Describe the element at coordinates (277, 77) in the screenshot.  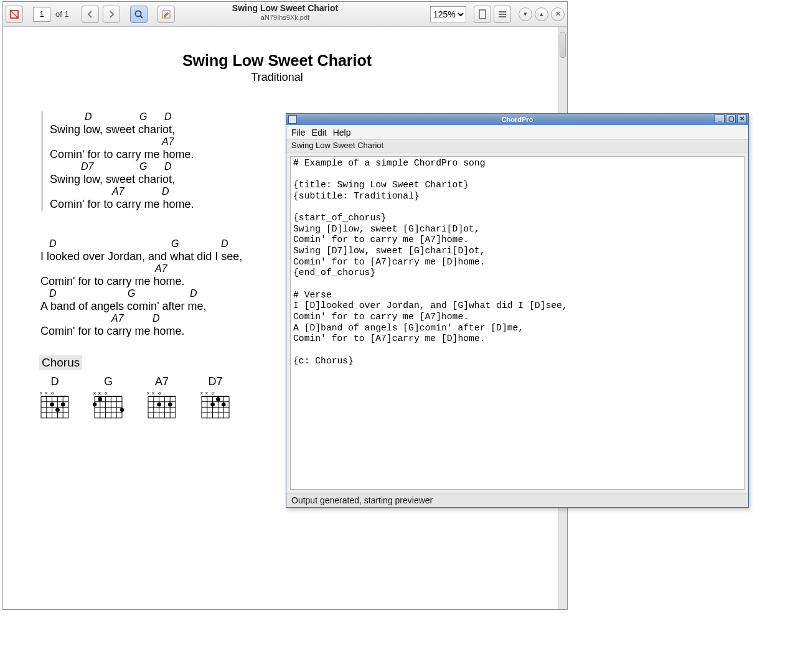
I see `sheet-subtitle: Traditional` at that location.